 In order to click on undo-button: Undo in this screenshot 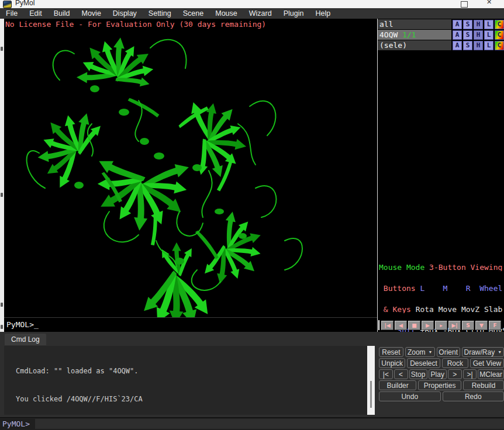, I will do `click(410, 396)`.